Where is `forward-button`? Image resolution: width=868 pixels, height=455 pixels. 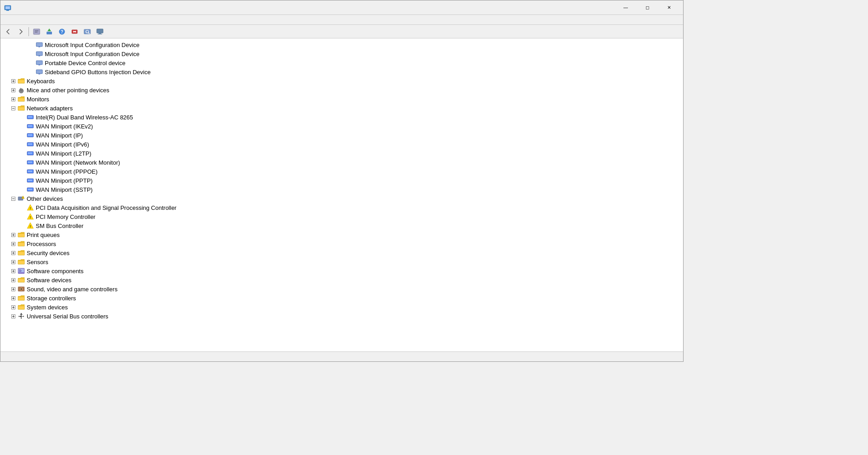
forward-button is located at coordinates (21, 32).